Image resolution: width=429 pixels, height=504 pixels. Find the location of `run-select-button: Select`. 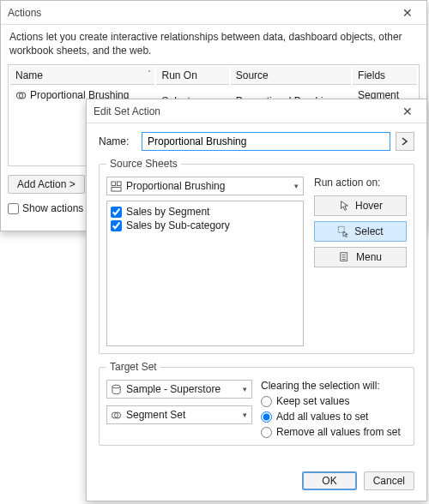

run-select-button: Select is located at coordinates (360, 231).